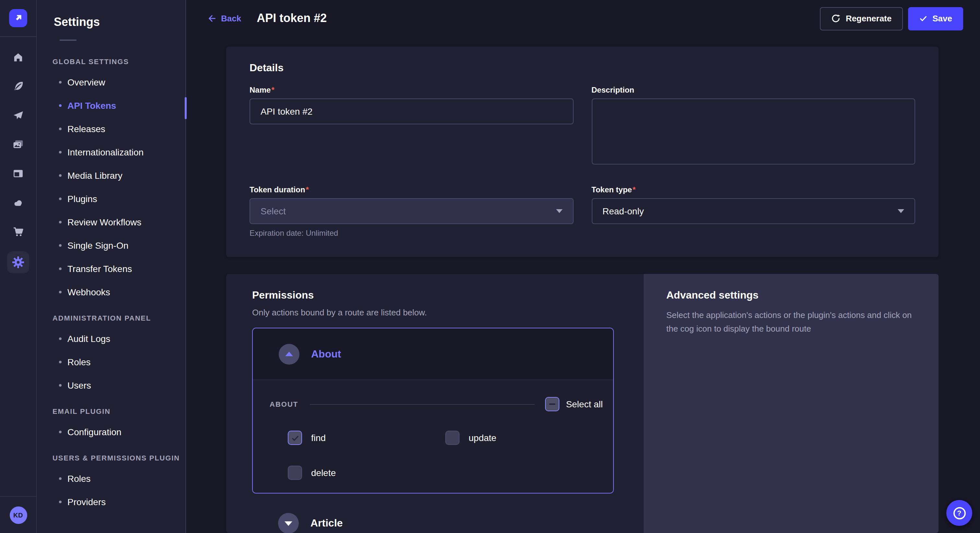 The width and height of the screenshot is (980, 533). I want to click on marketplace-icon, so click(18, 232).